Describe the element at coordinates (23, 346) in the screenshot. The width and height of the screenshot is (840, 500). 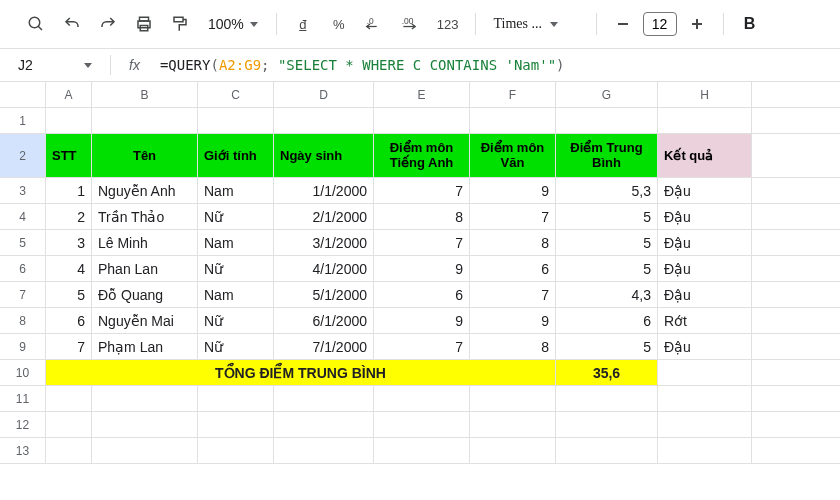
I see `row-header: 9` at that location.